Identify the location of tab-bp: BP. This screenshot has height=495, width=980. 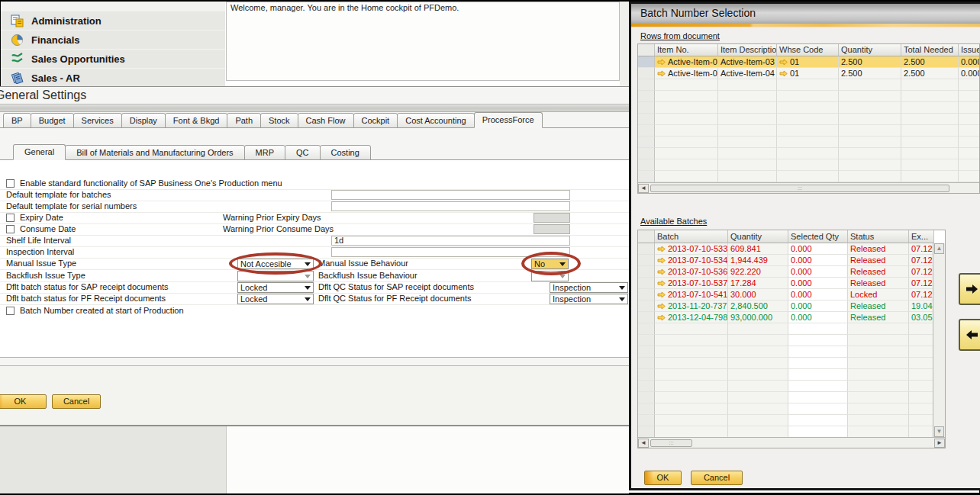
(17, 121).